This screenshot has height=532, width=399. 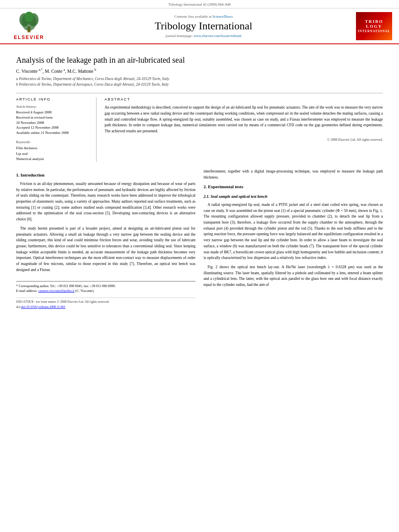 I want to click on keywords-list: Film thickness Lip seal Numerical analys…, so click(x=53, y=154).